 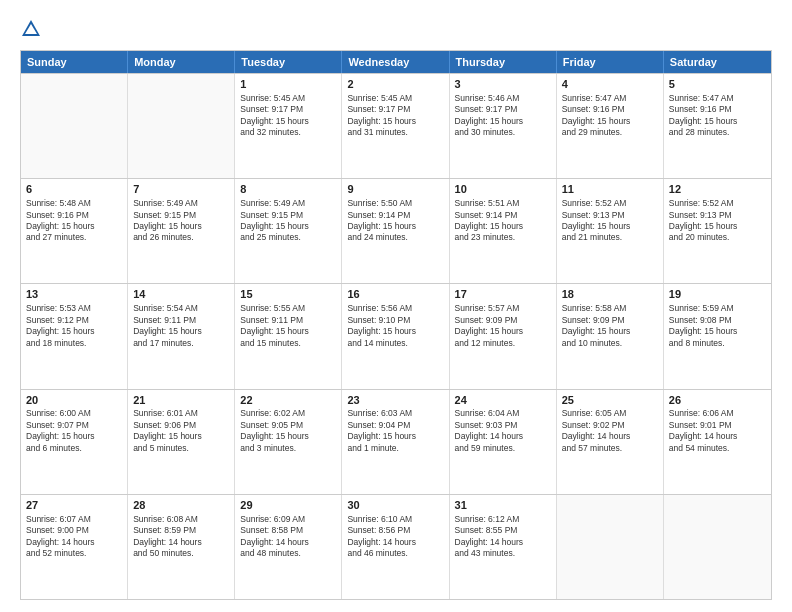 What do you see at coordinates (288, 62) in the screenshot?
I see `cal-header-tuesday: Tuesday` at bounding box center [288, 62].